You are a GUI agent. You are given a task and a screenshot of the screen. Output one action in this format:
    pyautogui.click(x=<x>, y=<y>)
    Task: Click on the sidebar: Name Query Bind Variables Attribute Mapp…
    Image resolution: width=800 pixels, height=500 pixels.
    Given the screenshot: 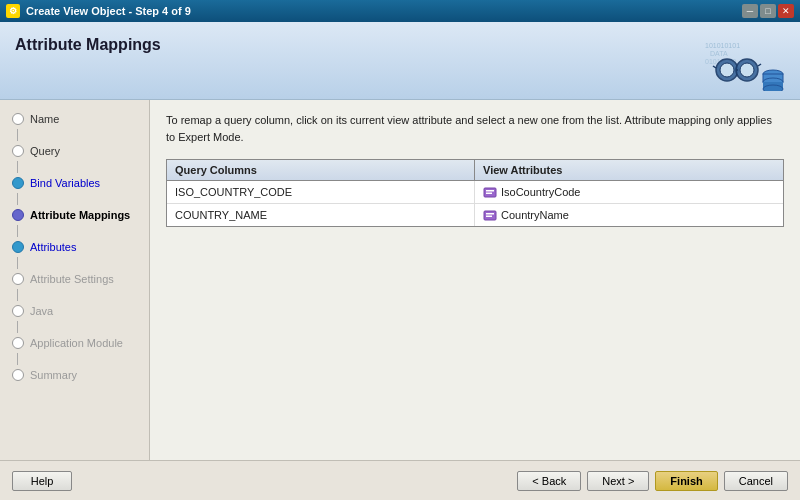 What is the action you would take?
    pyautogui.click(x=75, y=280)
    